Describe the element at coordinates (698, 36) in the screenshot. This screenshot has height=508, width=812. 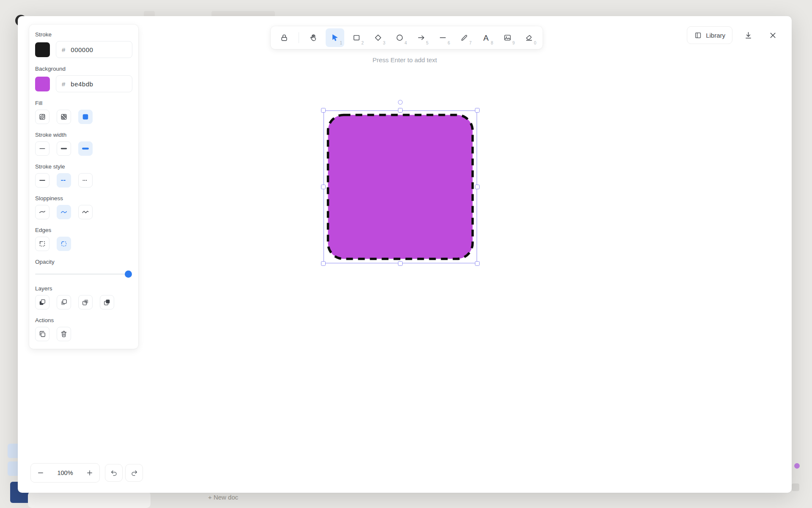
I see `library-icon` at that location.